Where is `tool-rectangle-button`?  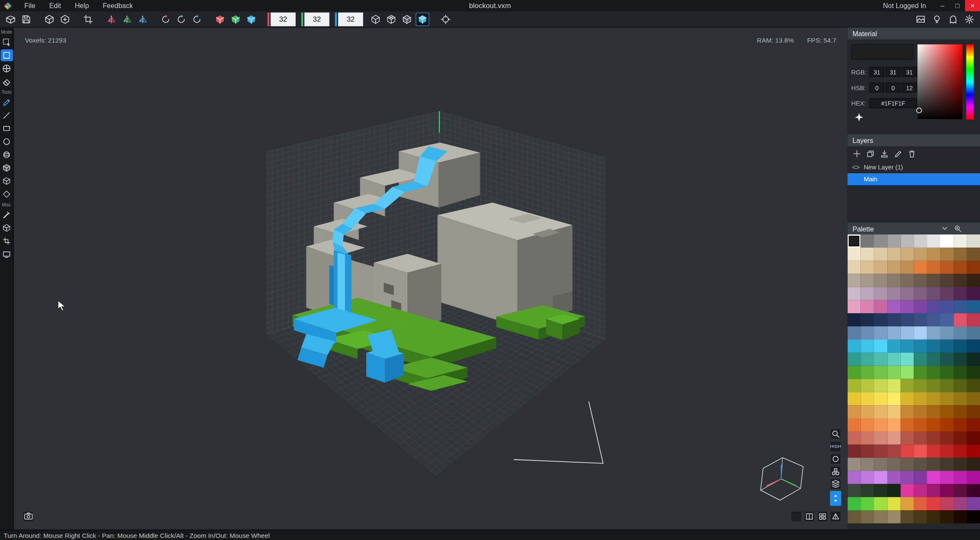 tool-rectangle-button is located at coordinates (7, 129).